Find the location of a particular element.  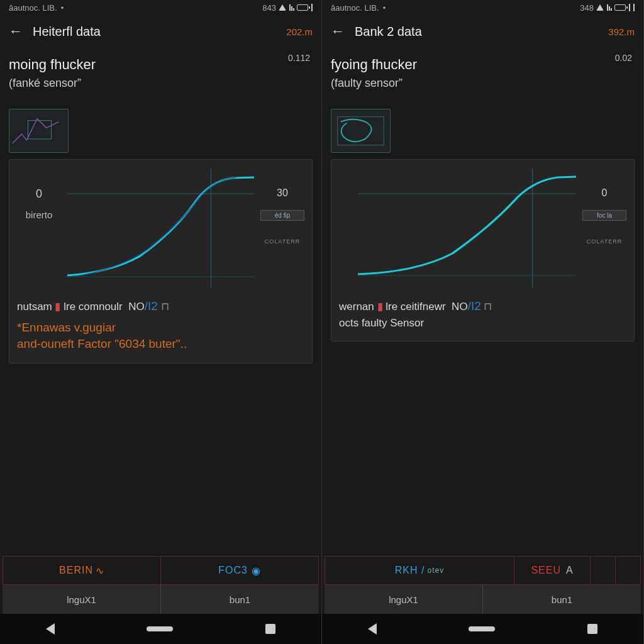

status-bar: ăautnoc. LIB.• 348 is located at coordinates (483, 8).